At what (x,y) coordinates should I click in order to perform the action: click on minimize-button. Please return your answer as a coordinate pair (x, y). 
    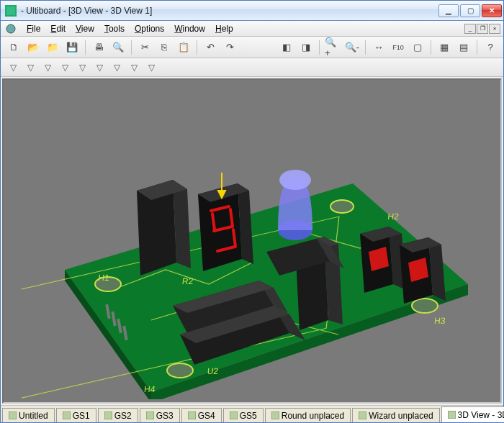
    Looking at the image, I should click on (449, 11).